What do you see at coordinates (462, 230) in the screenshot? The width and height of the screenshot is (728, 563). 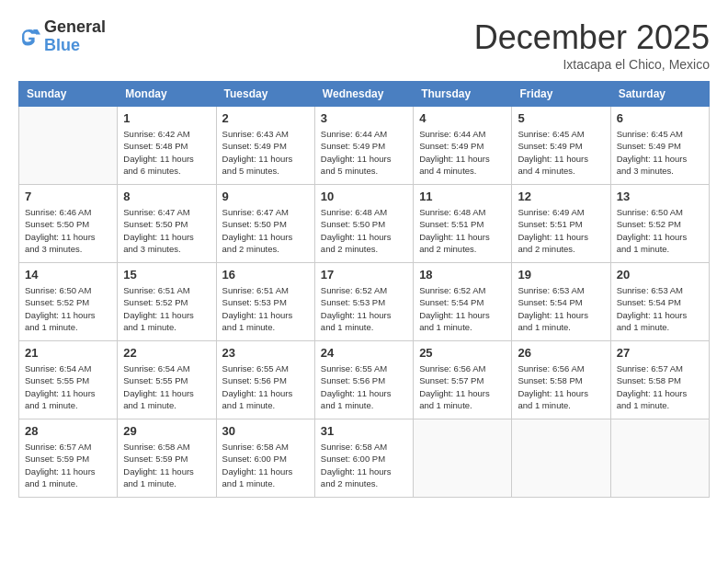 I see `day-info: Sunrise: 6:48 AMSunset: 5:51 PMDaylight:…` at bounding box center [462, 230].